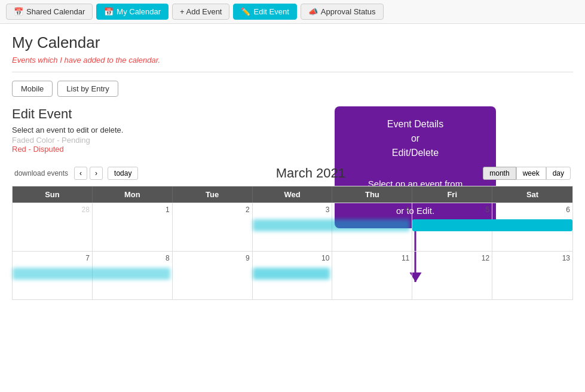  I want to click on day-12: 12, so click(452, 275).